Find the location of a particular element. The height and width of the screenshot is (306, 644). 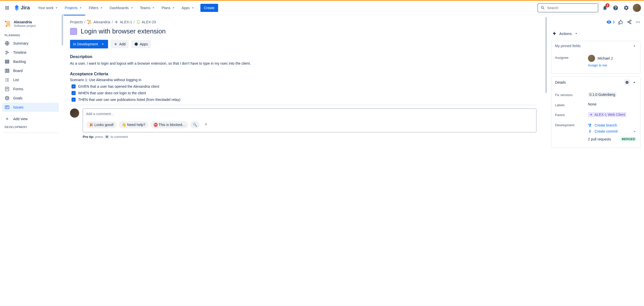

thumbs-up-icon is located at coordinates (621, 22).